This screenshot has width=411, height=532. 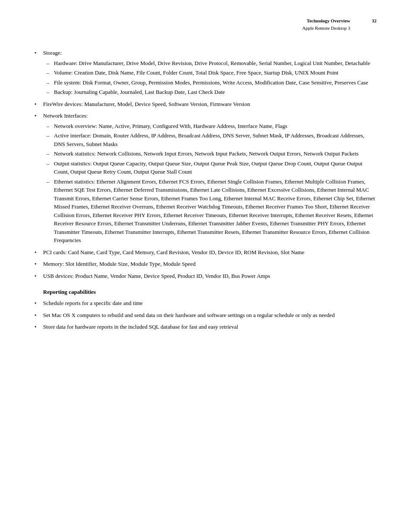 What do you see at coordinates (210, 73) in the screenshot?
I see `sub-list-item: Volume: Creation Date, Disk Name, File C…` at bounding box center [210, 73].